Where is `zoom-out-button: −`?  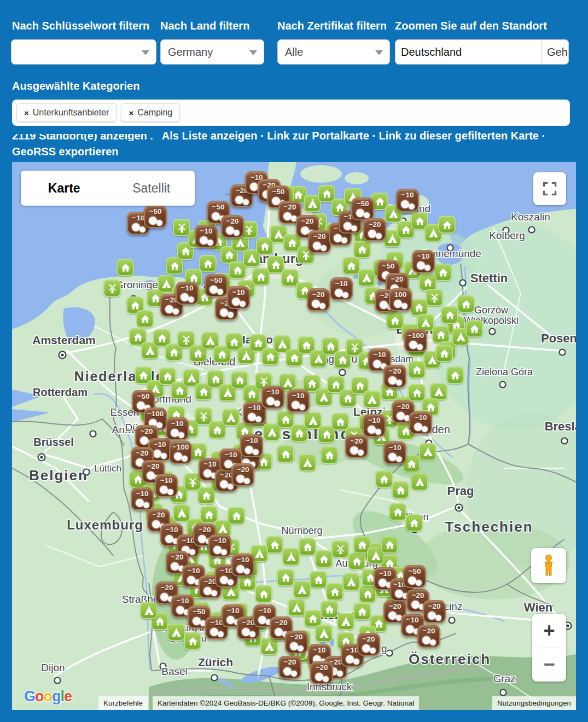 zoom-out-button: − is located at coordinates (549, 665).